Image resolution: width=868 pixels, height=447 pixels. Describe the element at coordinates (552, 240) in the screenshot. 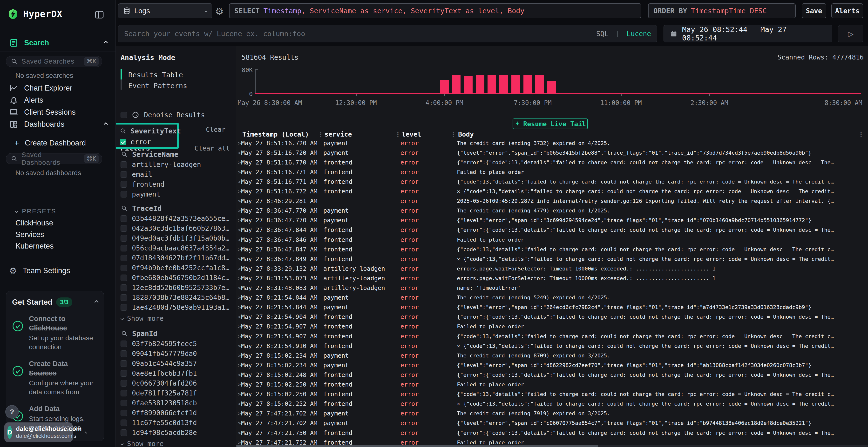

I see `table-row: >May 27 8:36:47.846 AMfrontenderrorFaile…` at that location.